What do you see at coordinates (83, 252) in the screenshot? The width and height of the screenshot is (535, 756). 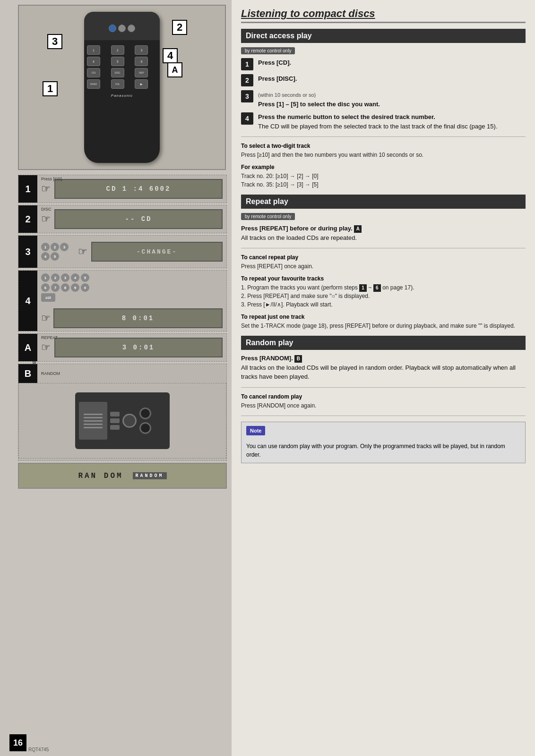 I see `step-3-hand: ☞` at bounding box center [83, 252].